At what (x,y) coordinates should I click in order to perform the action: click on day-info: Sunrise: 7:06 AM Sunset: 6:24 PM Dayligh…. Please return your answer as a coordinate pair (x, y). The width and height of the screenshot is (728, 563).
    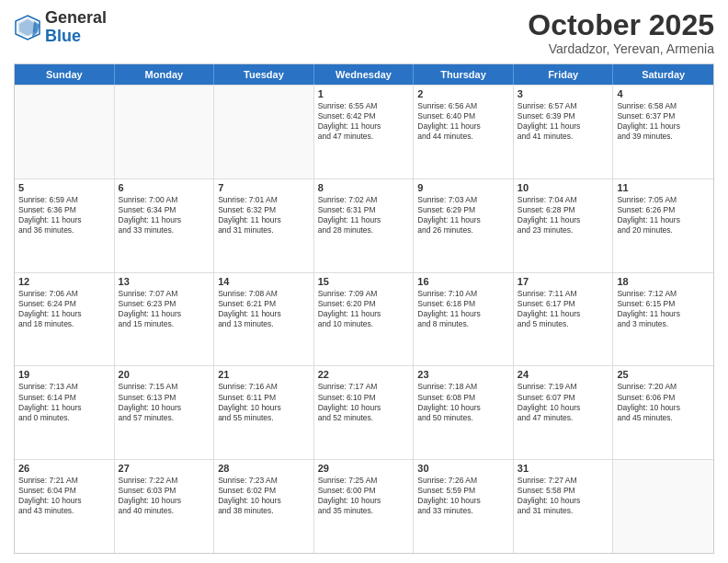
    Looking at the image, I should click on (64, 309).